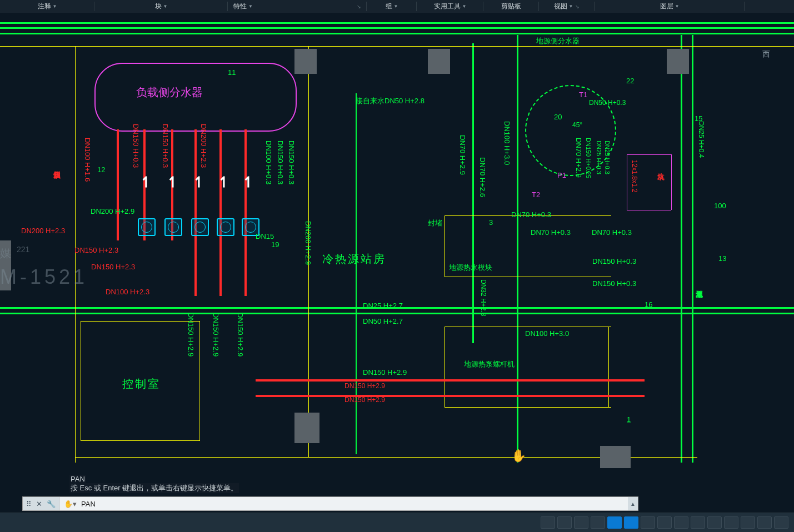  I want to click on pipe-label: DN32 H+2.8, so click(483, 298).